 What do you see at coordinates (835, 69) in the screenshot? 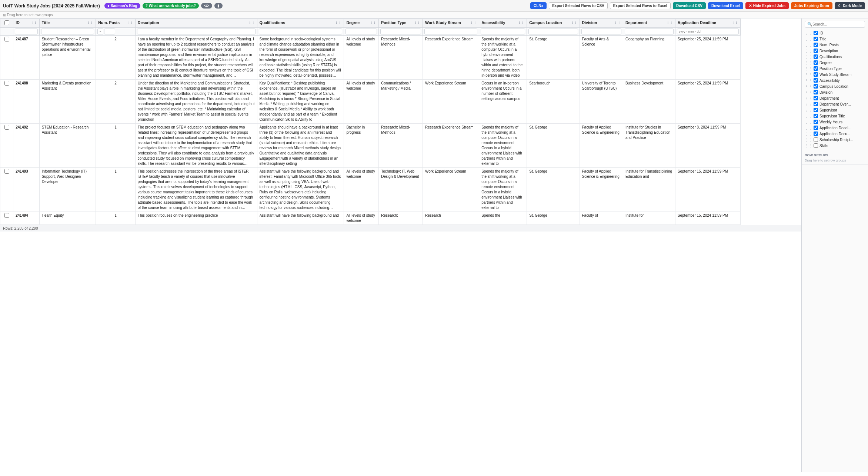
I see `column-item-position_type: ⋮⋮ Position Type` at bounding box center [835, 69].